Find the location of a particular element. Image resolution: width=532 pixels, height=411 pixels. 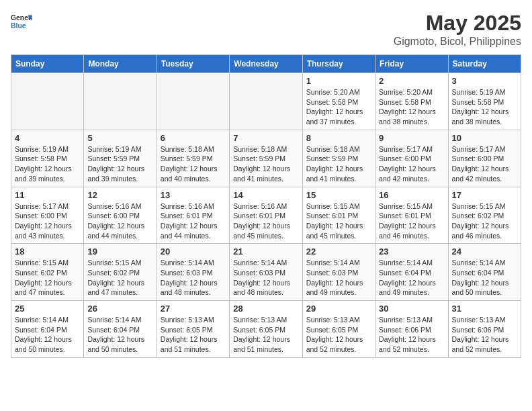

calendar-cell: 21Sunrise: 5:14 AM Sunset: 6:03 PM Dayli… is located at coordinates (266, 273).